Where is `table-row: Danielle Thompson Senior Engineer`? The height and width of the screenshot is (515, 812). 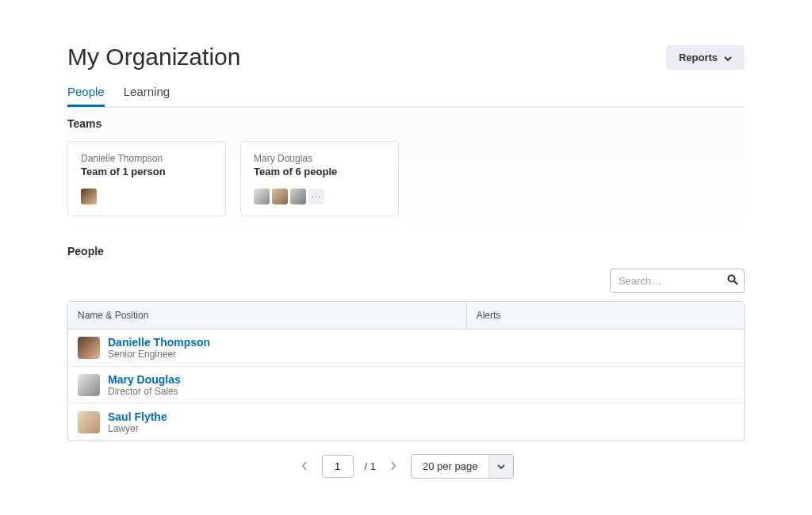
table-row: Danielle Thompson Senior Engineer is located at coordinates (406, 349).